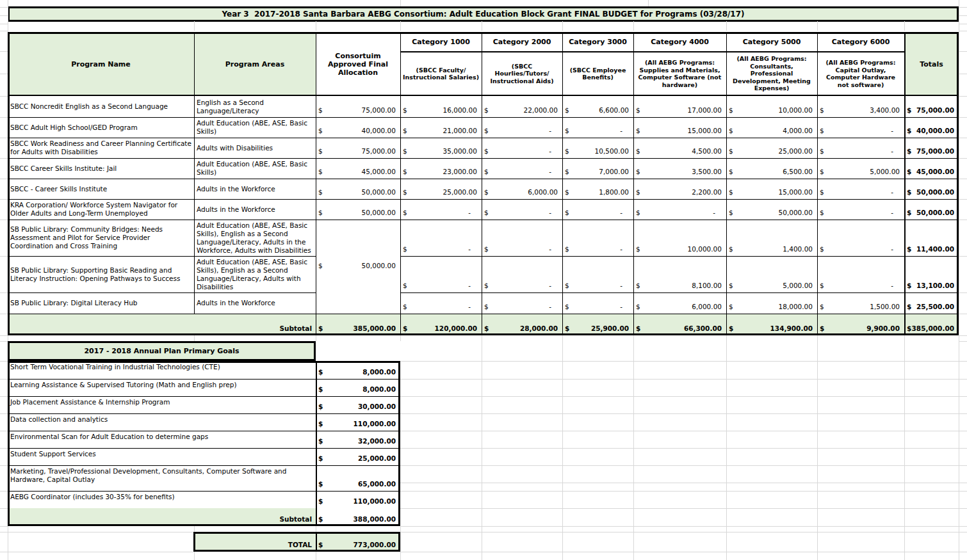 This screenshot has width=967, height=560. I want to click on cell-total-8: $25,500.00, so click(931, 303).